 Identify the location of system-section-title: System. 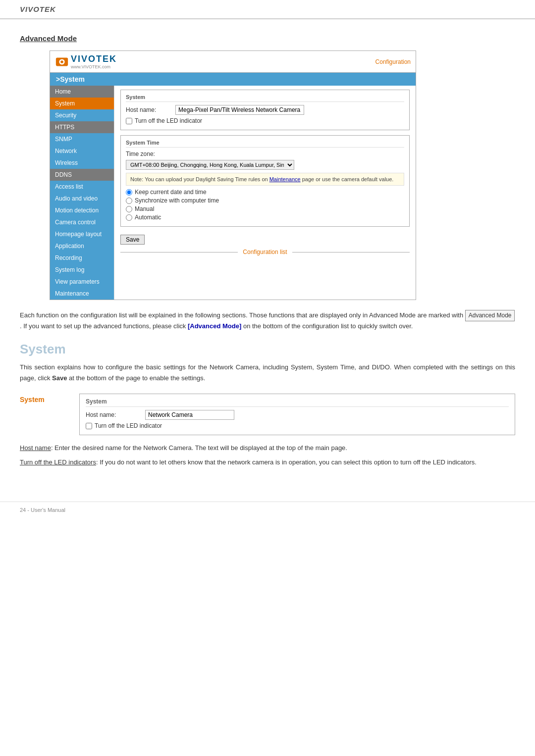
(265, 98).